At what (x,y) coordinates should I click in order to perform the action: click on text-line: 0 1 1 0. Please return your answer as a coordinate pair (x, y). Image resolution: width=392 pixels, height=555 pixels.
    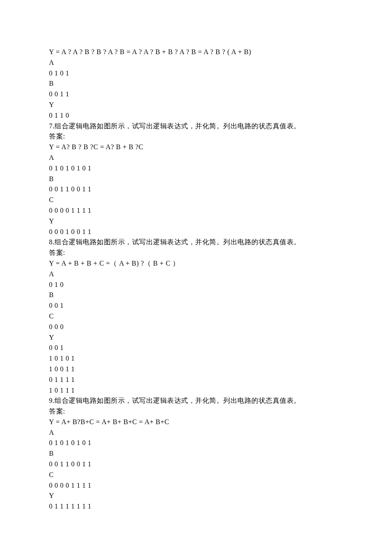
    Looking at the image, I should click on (196, 116).